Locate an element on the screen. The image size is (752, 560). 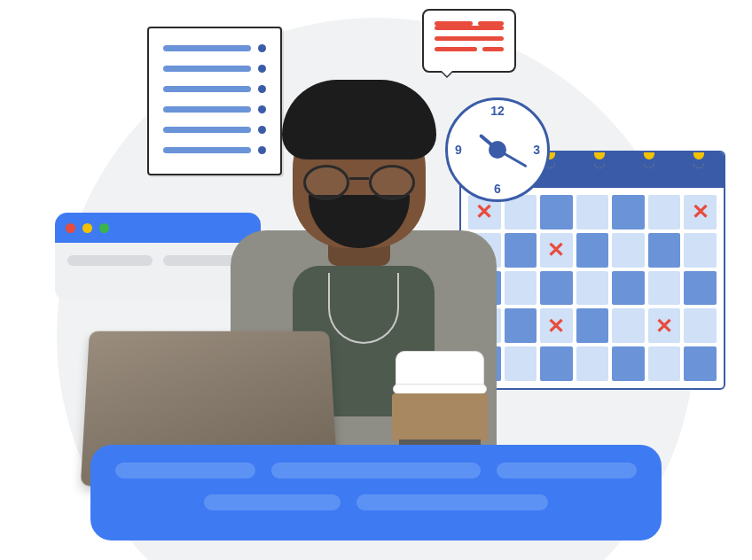
traffic-light-red is located at coordinates (71, 229).